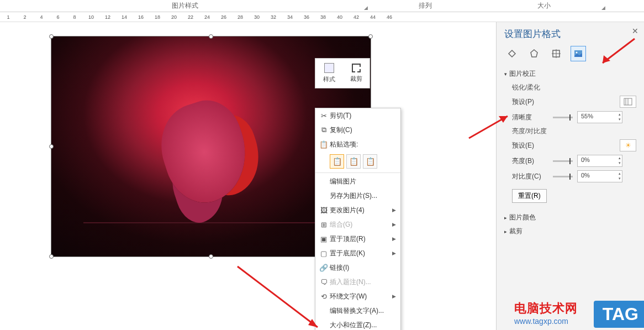  I want to click on menu-size-position: 大小和位置(Z)..., so click(358, 324).